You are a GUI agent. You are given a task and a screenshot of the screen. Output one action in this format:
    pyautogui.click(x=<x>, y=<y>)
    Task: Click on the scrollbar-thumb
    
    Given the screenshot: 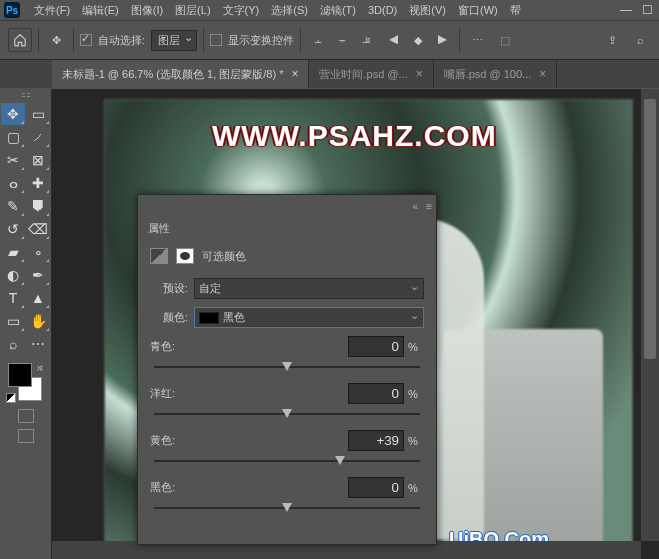 What is the action you would take?
    pyautogui.click(x=650, y=229)
    